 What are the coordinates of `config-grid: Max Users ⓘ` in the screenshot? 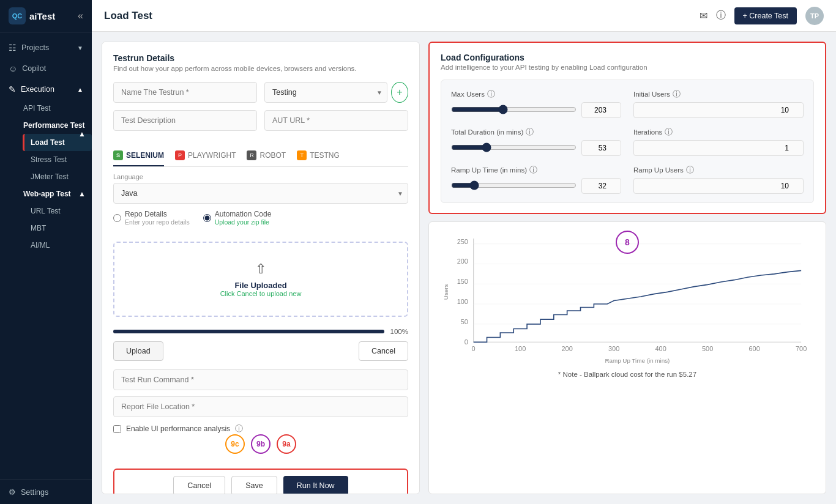 It's located at (627, 141).